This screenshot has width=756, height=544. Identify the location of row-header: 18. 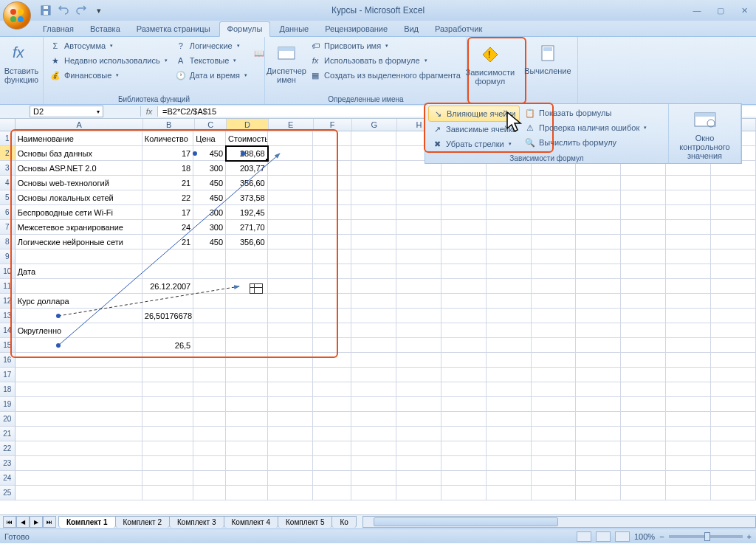
(7, 390).